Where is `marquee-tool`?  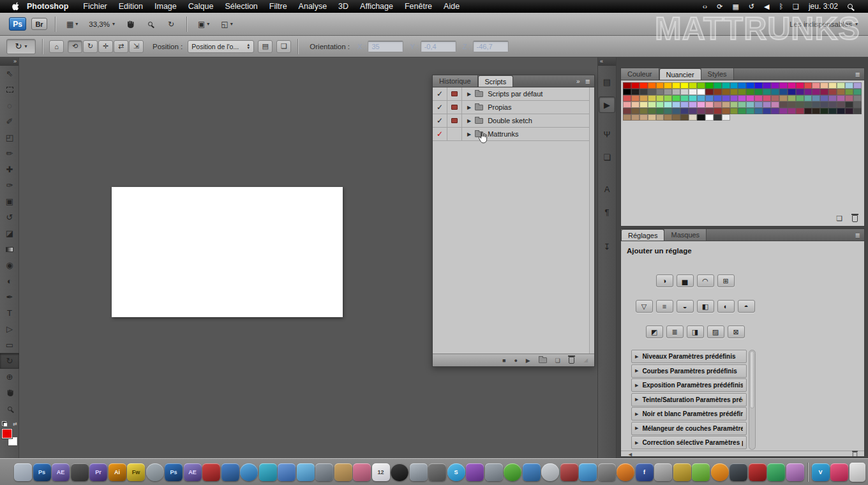
marquee-tool is located at coordinates (10, 89).